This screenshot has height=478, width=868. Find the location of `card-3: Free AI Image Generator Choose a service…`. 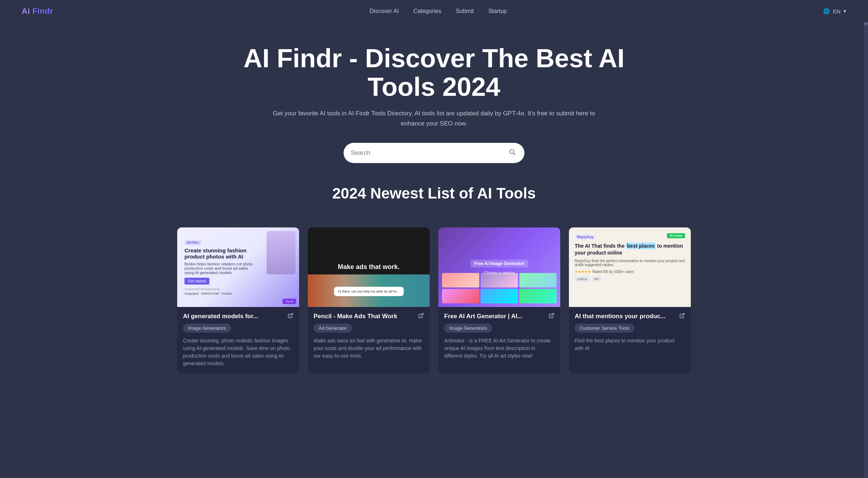

card-3: Free AI Image Generator Choose a service… is located at coordinates (499, 300).